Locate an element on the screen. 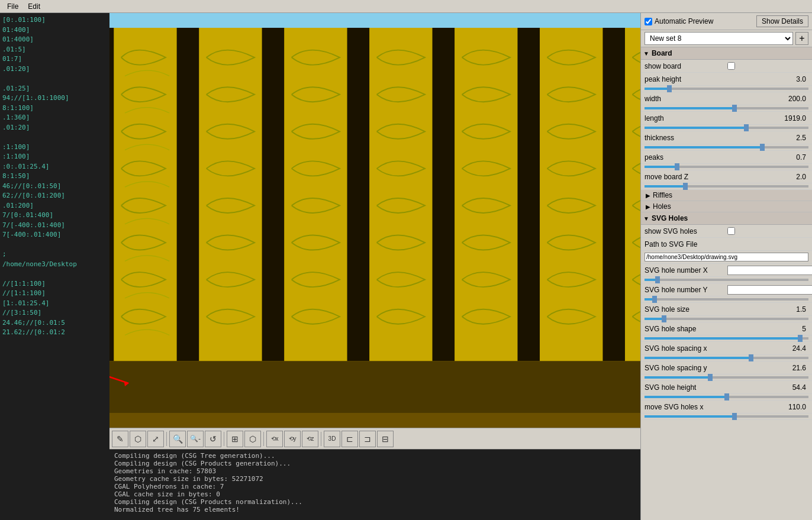 The height and width of the screenshot is (520, 812). rotate-x-btn: ⟲x is located at coordinates (275, 439).